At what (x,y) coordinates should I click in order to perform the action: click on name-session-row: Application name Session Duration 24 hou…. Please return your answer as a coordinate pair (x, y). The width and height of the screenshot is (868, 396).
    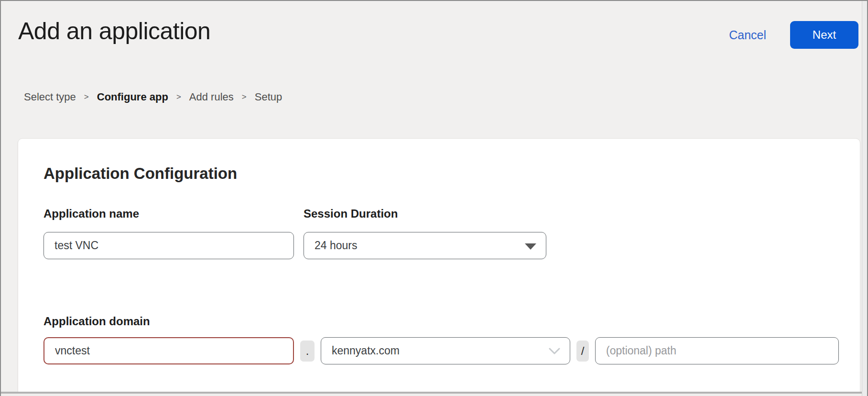
    Looking at the image, I should click on (452, 233).